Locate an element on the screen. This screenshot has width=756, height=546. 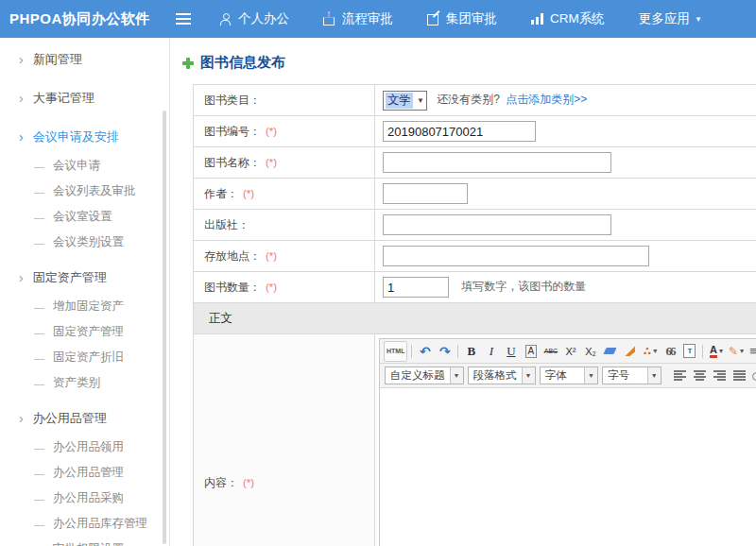
italic-button: I is located at coordinates (491, 351).